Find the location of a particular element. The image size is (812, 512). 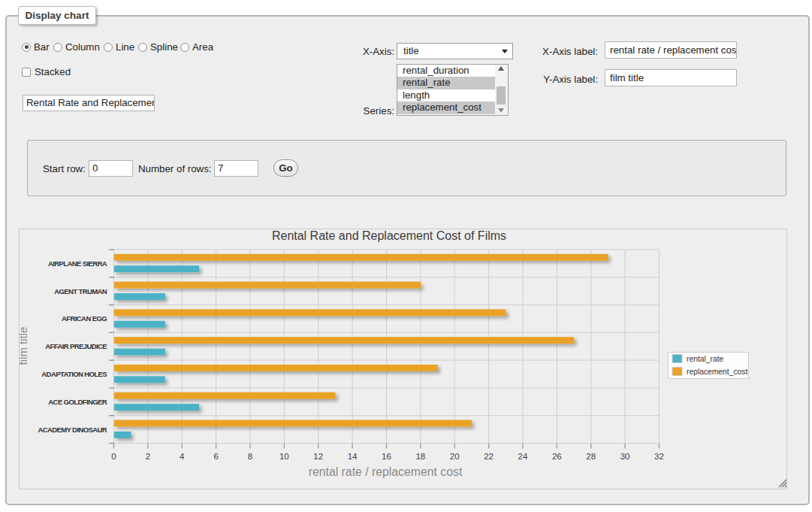

svg-text: 14 is located at coordinates (353, 456).